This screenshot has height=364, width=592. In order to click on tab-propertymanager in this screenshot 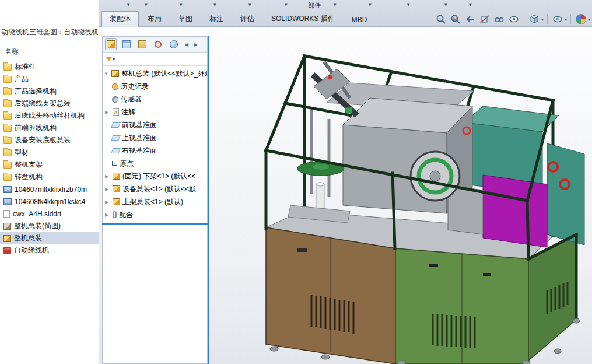, I will do `click(127, 44)`.